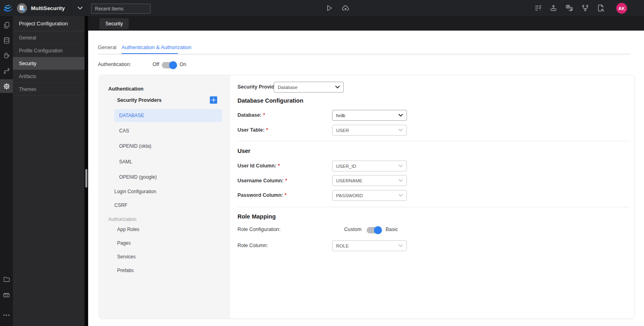  I want to click on add-provider-button, so click(213, 100).